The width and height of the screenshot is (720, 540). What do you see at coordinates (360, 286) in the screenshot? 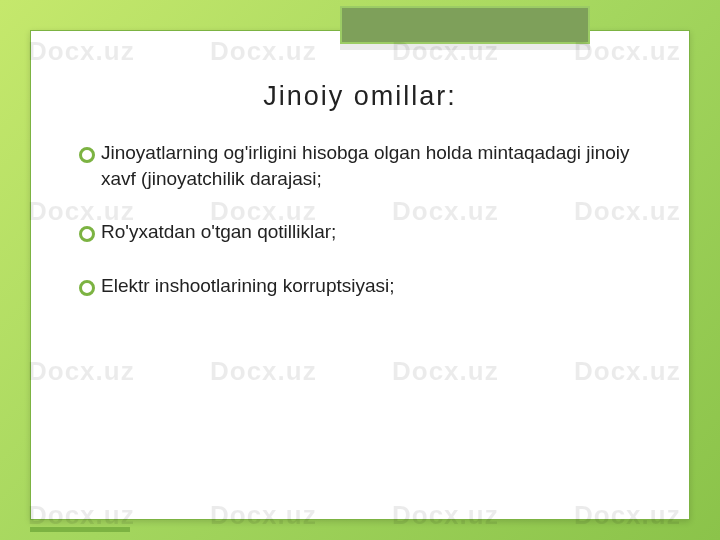
I see `list-item: Elektr inshootlarining korruptsiyasi;` at bounding box center [360, 286].